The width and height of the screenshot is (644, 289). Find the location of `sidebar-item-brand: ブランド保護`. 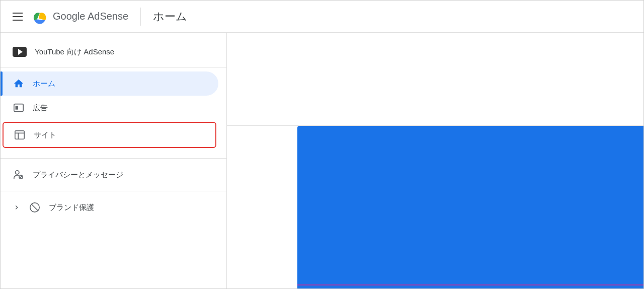

sidebar-item-brand: ブランド保護 is located at coordinates (114, 207).